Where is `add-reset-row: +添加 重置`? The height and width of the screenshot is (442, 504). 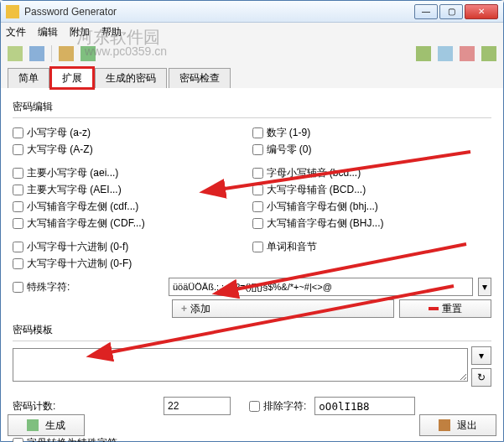 add-reset-row: +添加 重置 is located at coordinates (252, 309).